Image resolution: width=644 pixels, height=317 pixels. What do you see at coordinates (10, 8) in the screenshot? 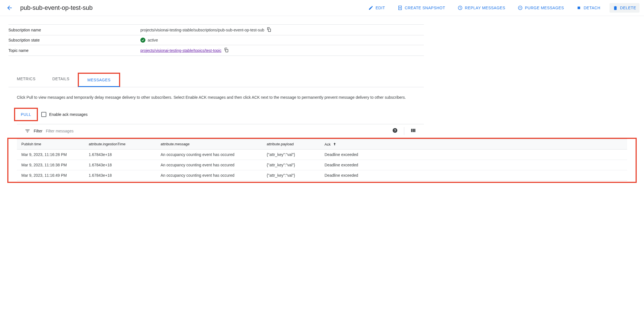
I see `back-button` at bounding box center [10, 8].